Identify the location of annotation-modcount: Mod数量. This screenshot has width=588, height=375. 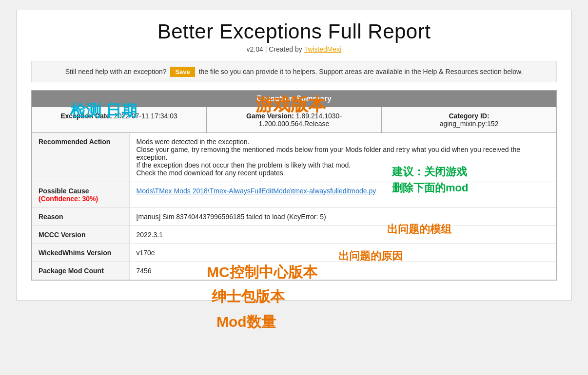
(246, 322).